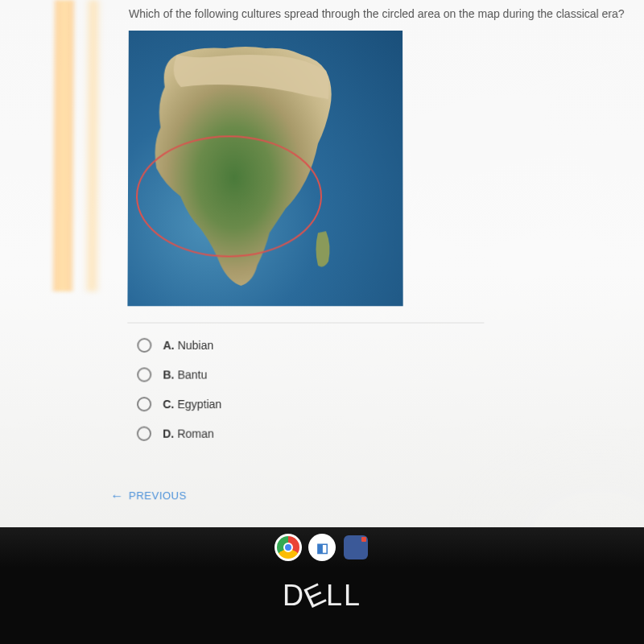 Image resolution: width=644 pixels, height=644 pixels. What do you see at coordinates (188, 345) in the screenshot?
I see `option-label: A. Nubian` at bounding box center [188, 345].